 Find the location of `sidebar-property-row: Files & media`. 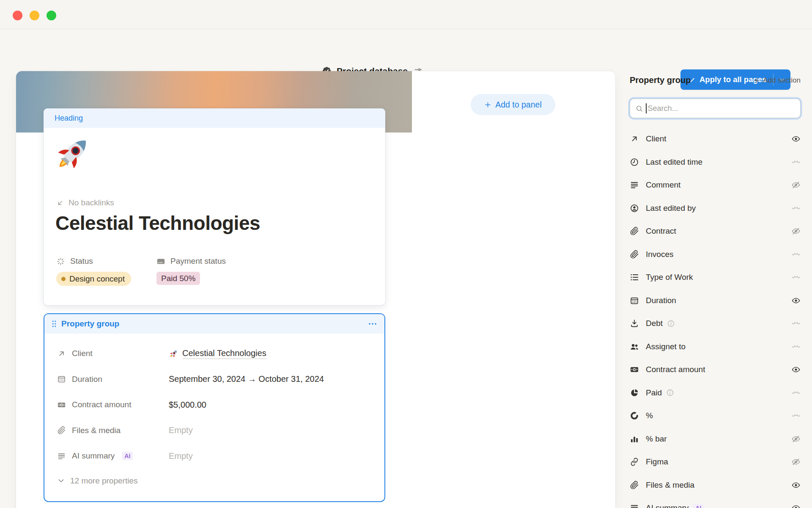

sidebar-property-row: Files & media is located at coordinates (715, 485).